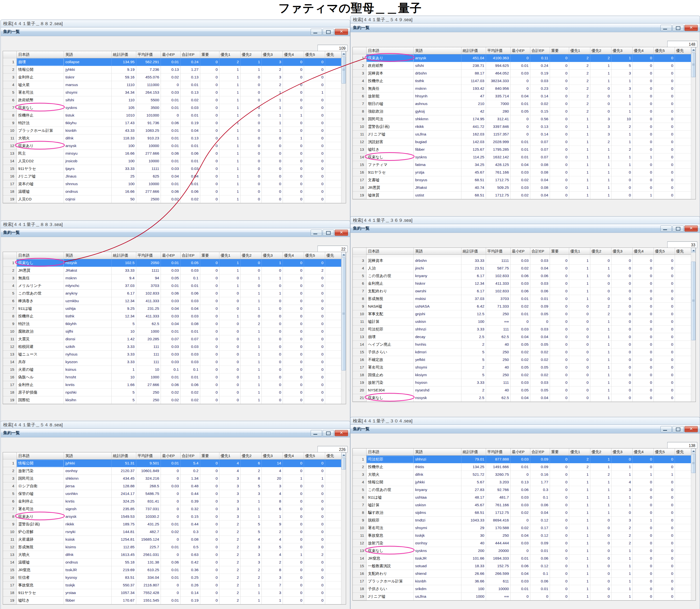  Describe the element at coordinates (524, 58) in the screenshot. I see `table-row: 1収束ありarsysk451.044100.36300.11022100` at that location.